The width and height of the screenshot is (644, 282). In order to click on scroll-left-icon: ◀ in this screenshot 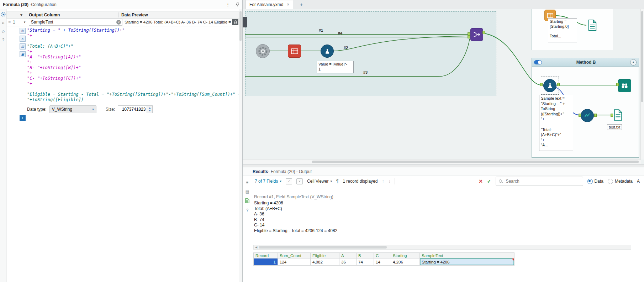, I will do `click(256, 247)`.